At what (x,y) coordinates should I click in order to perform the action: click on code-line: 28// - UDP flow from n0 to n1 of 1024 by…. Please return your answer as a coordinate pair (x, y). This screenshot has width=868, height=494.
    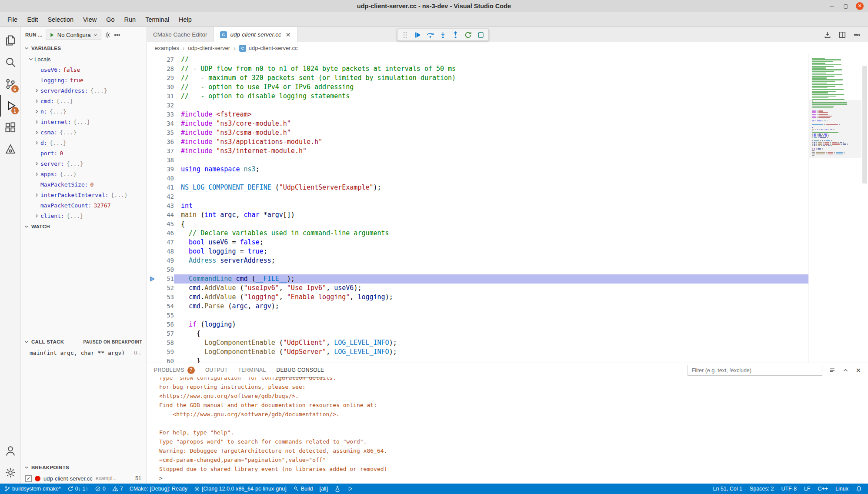
    Looking at the image, I should click on (477, 69).